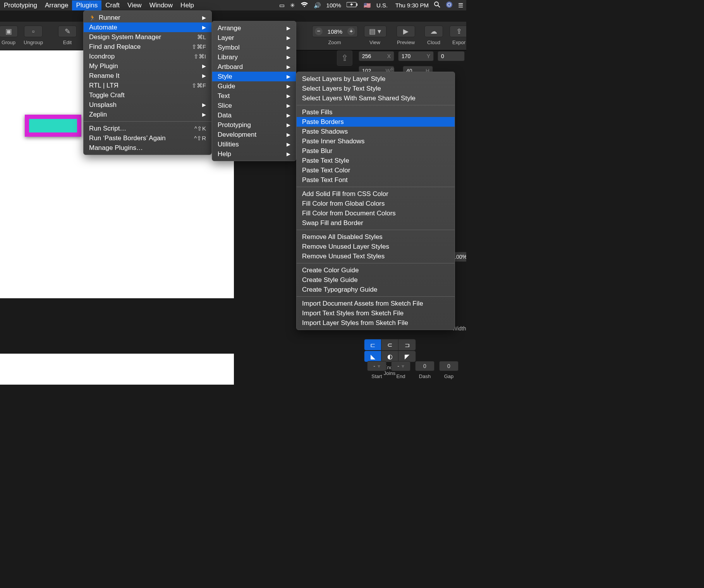 Image resolution: width=704 pixels, height=588 pixels. Describe the element at coordinates (376, 160) in the screenshot. I see `menu-item: Paste Text Style` at that location.